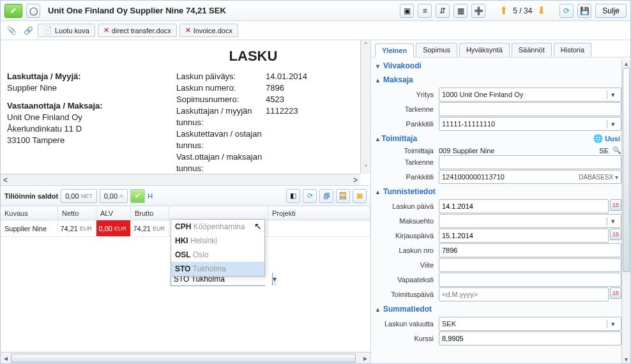 The height and width of the screenshot is (364, 631). What do you see at coordinates (365, 107) in the screenshot?
I see `doc-vertical-scrollbar: ˄ ˅` at bounding box center [365, 107].